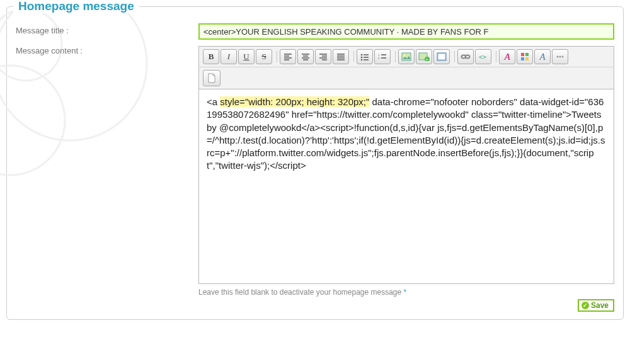 The image size is (630, 364). Describe the element at coordinates (382, 57) in the screenshot. I see `ordered-list-button: 12` at that location.